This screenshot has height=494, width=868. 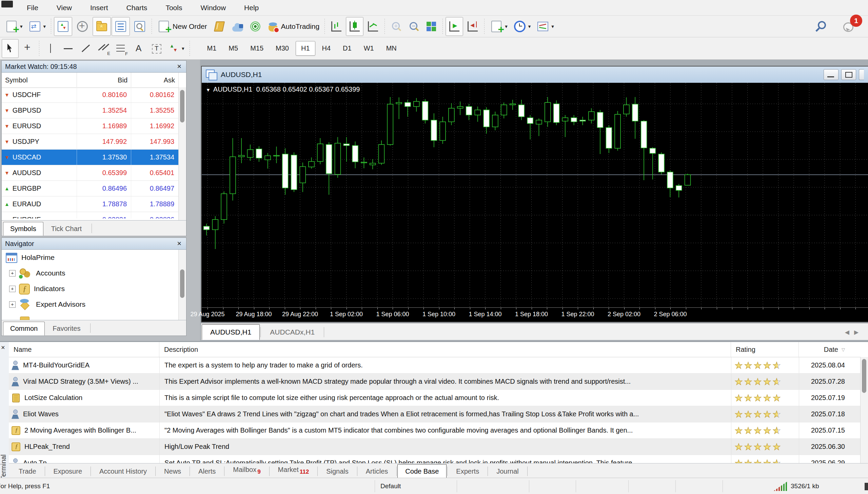 I want to click on bar-chart-mode-button, so click(x=336, y=26).